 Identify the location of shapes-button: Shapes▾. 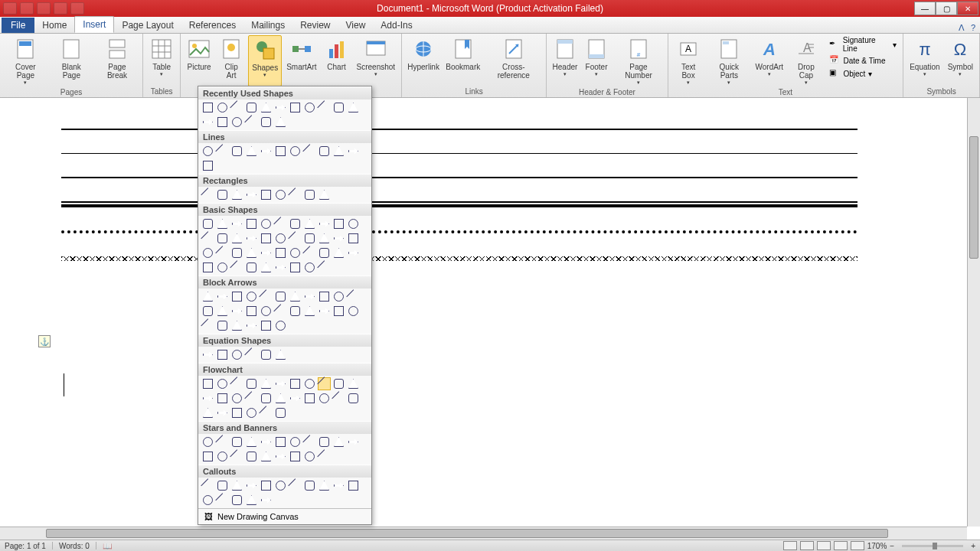
(265, 61).